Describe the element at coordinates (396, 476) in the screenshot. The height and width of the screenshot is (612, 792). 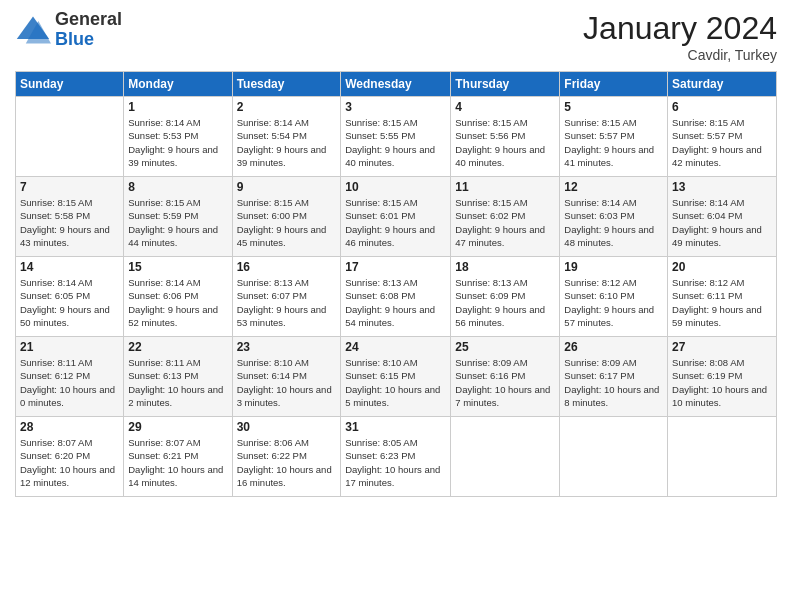
I see `daylight-text: Daylight: 10 hours and 17 minutes.` at that location.